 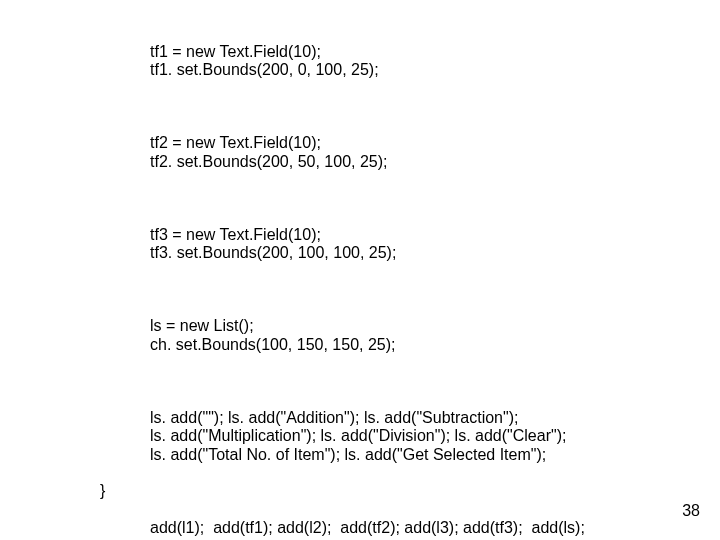 I want to click on code-line: tf2 = new Text.Field(10);, so click(x=236, y=142).